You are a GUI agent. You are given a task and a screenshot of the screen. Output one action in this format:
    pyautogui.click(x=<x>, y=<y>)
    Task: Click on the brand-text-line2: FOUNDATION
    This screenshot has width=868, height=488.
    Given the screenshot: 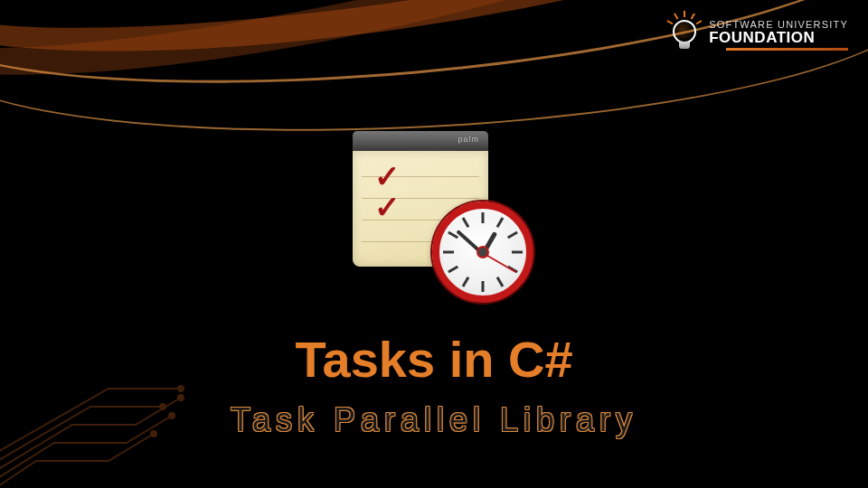 What is the action you would take?
    pyautogui.click(x=778, y=38)
    